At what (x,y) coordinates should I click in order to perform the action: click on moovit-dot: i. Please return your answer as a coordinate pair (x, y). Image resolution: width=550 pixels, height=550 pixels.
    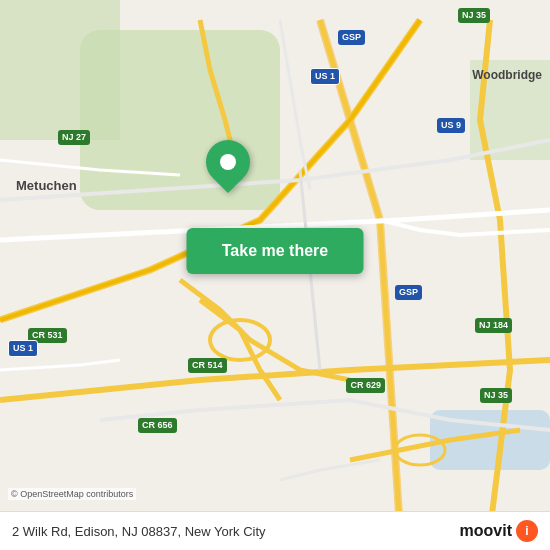
    Looking at the image, I should click on (527, 531).